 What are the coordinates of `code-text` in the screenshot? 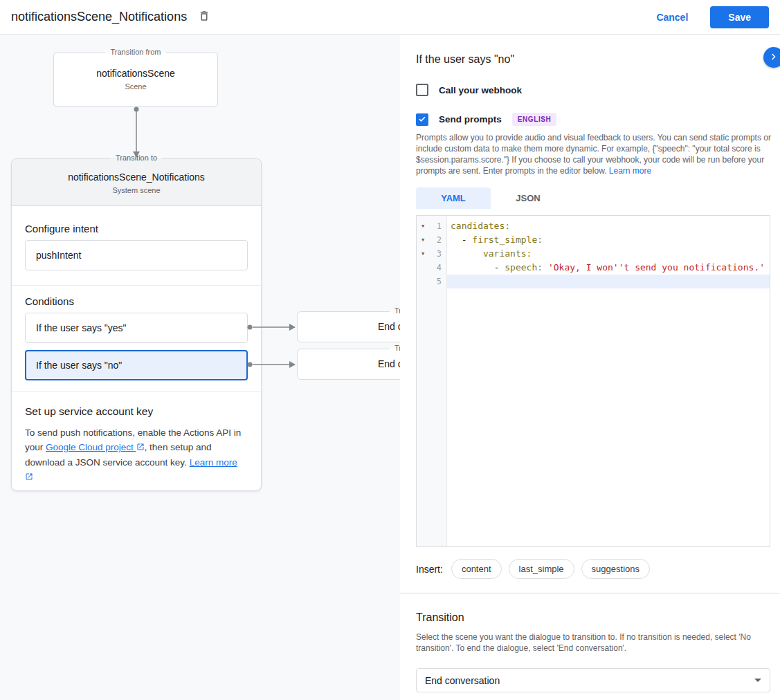 It's located at (608, 282).